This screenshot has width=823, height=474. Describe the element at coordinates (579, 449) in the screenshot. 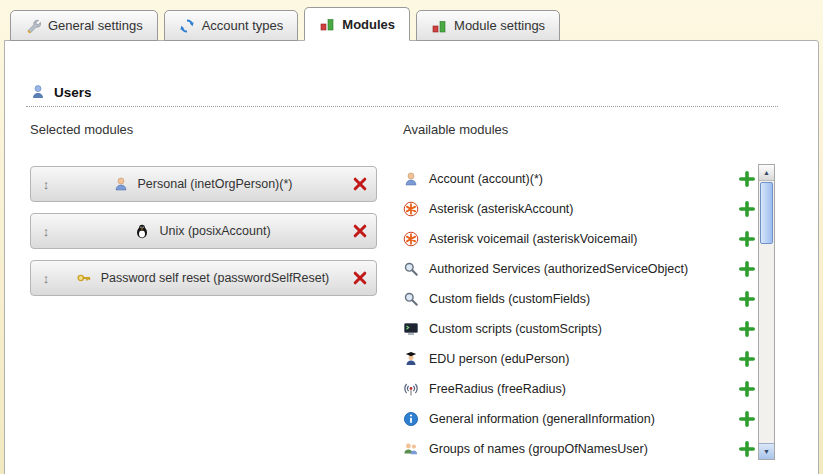

I see `available-module-row: Groups of names (groupOfNamesUser)` at that location.